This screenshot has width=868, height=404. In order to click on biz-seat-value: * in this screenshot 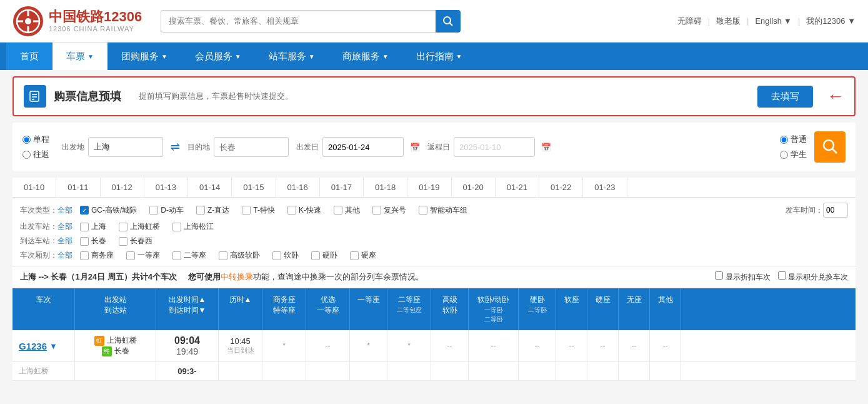, I will do `click(284, 346)`.